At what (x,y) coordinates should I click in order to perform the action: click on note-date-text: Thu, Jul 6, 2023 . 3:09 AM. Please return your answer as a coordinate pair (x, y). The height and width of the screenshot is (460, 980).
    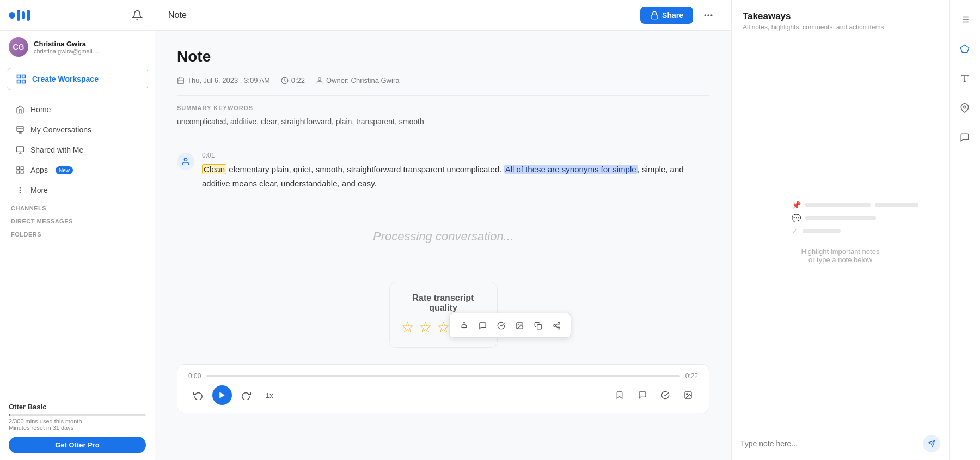
    Looking at the image, I should click on (229, 81).